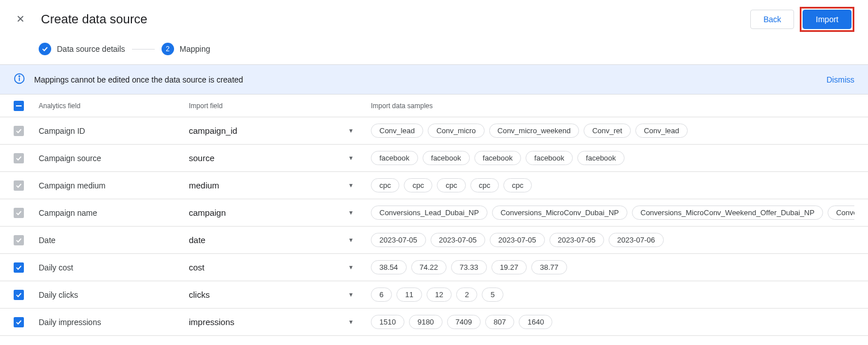 This screenshot has height=345, width=868. Describe the element at coordinates (841, 80) in the screenshot. I see `dismiss-button: Dismiss` at that location.